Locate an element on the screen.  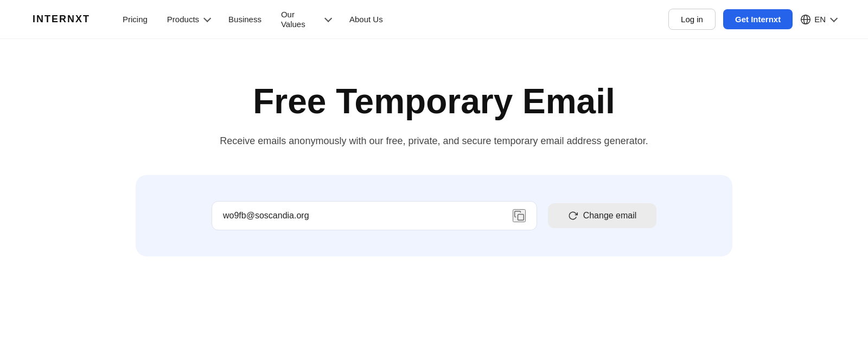
nav-link-pricing: Pricing is located at coordinates (135, 20).